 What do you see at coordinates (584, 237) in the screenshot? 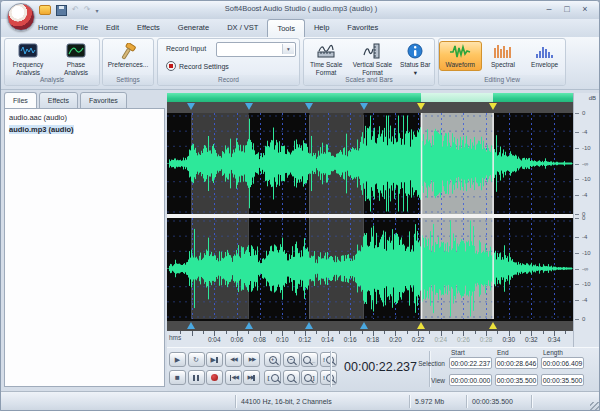
I see `db-label: -4` at bounding box center [584, 237].